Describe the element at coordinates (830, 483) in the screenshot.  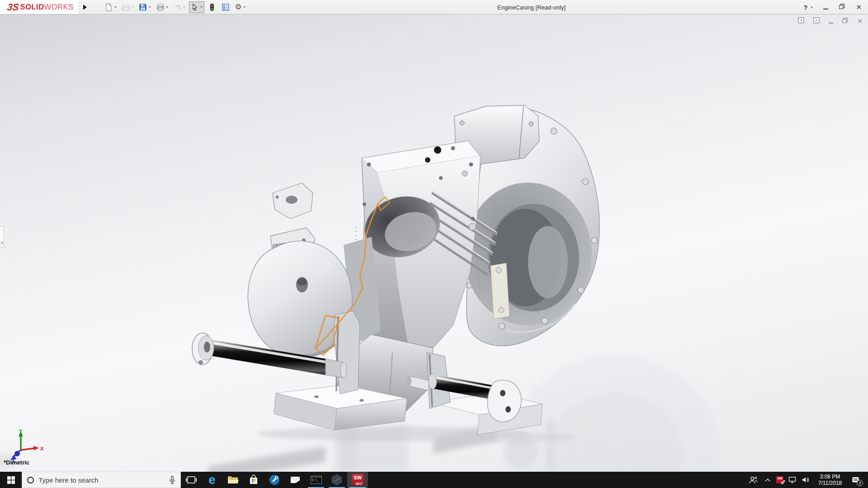
I see `clock-date: 7/11/2018` at that location.